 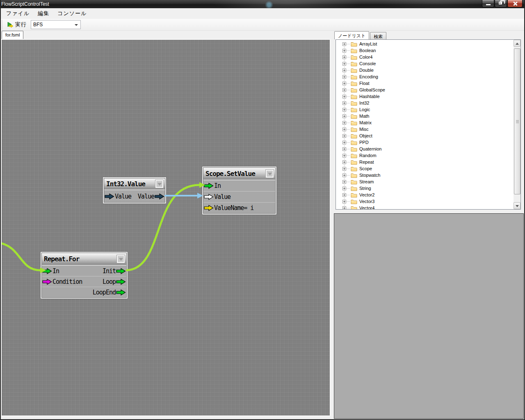 What do you see at coordinates (84, 275) in the screenshot?
I see `node-repeat-for: Repeat.For In Init Condition Loop` at bounding box center [84, 275].